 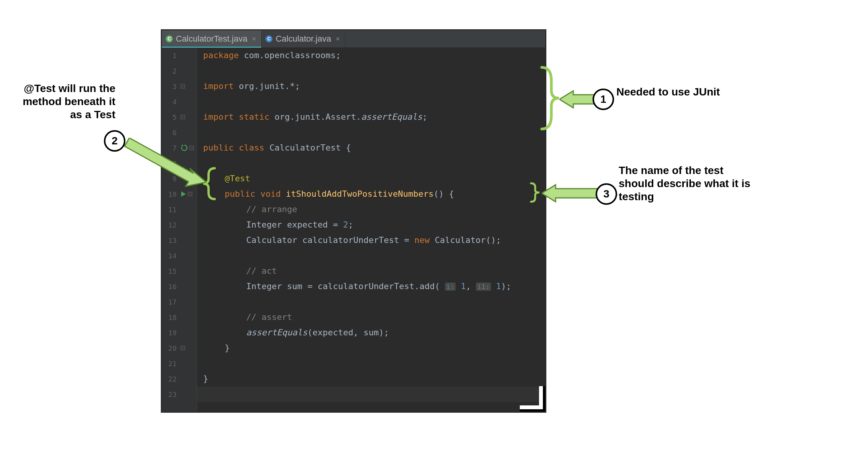 What do you see at coordinates (115, 141) in the screenshot?
I see `badge-number: 2` at bounding box center [115, 141].